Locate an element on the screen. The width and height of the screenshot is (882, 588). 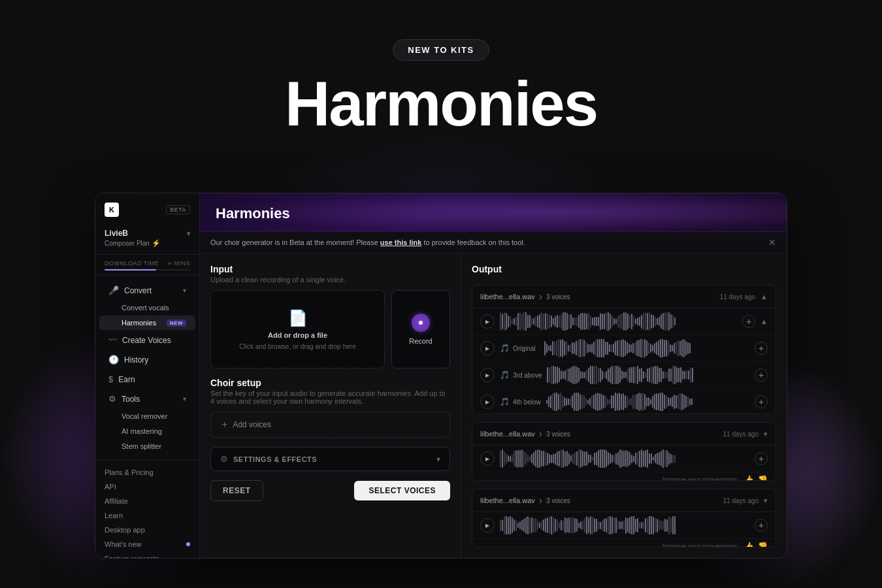
output-time-1: 11 days ago is located at coordinates (738, 297).